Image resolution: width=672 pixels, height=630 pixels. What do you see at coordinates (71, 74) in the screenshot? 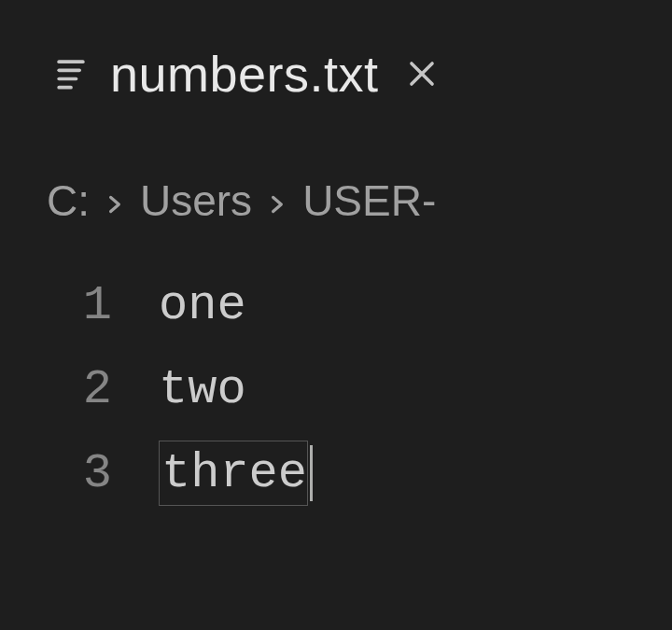
I see `text-file-icon` at bounding box center [71, 74].